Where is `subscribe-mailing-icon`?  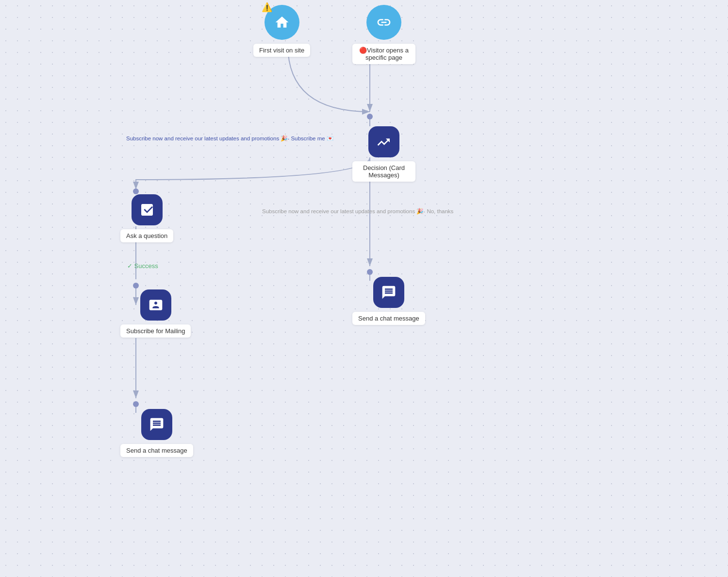 subscribe-mailing-icon is located at coordinates (156, 305).